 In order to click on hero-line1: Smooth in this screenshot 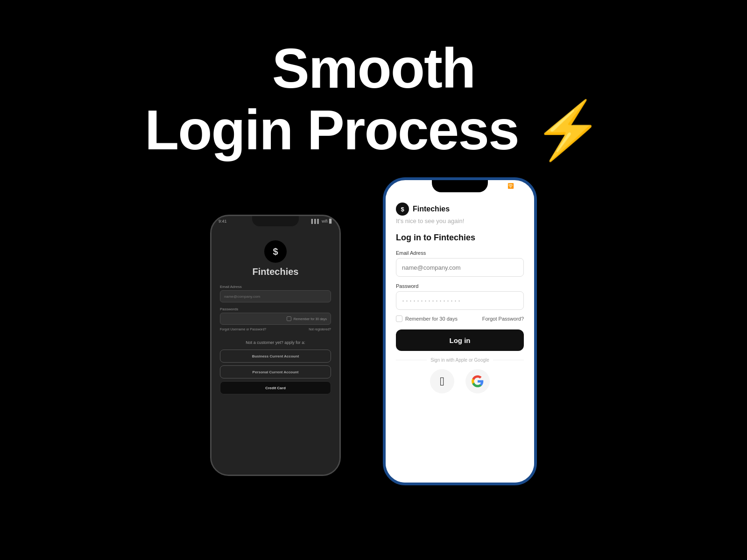, I will do `click(374, 68)`.